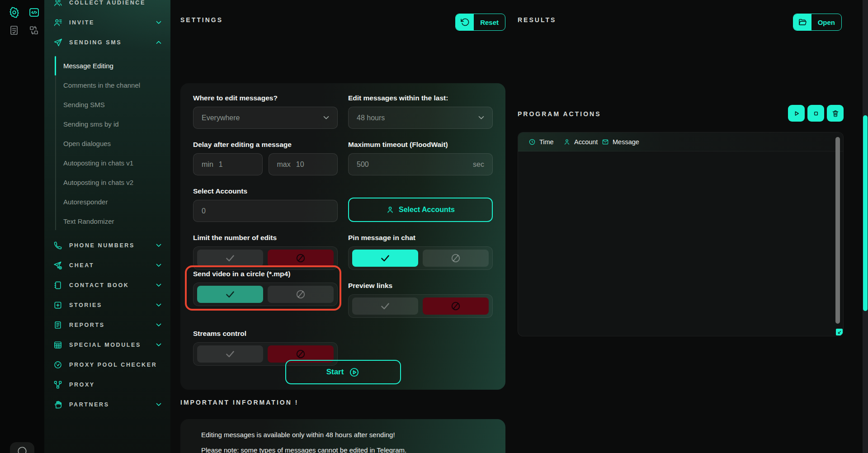  What do you see at coordinates (802, 22) in the screenshot?
I see `folder-icon` at bounding box center [802, 22].